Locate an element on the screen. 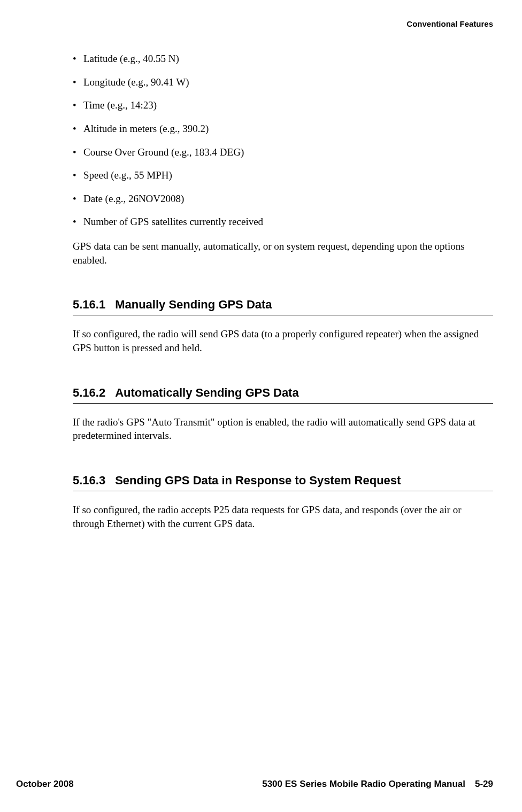  footer-date: October 2008 is located at coordinates (45, 784).